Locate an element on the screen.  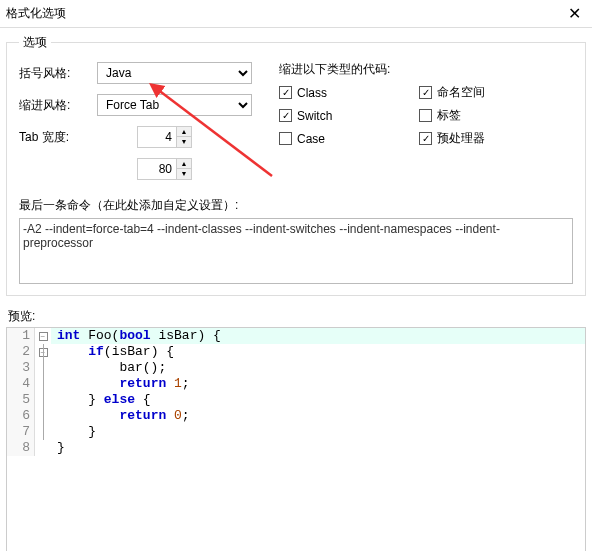
code-line: } else { is located at coordinates (101, 400).